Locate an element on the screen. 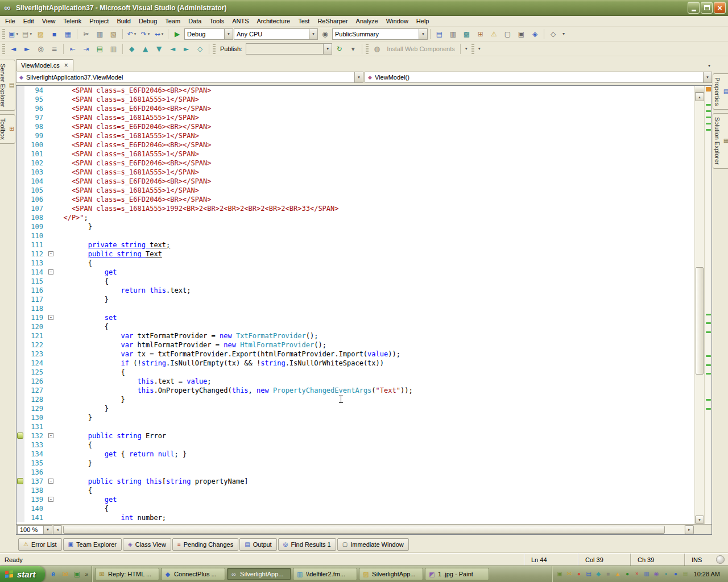 The height and width of the screenshot is (582, 728). menu-telerik: Telerik is located at coordinates (72, 21).